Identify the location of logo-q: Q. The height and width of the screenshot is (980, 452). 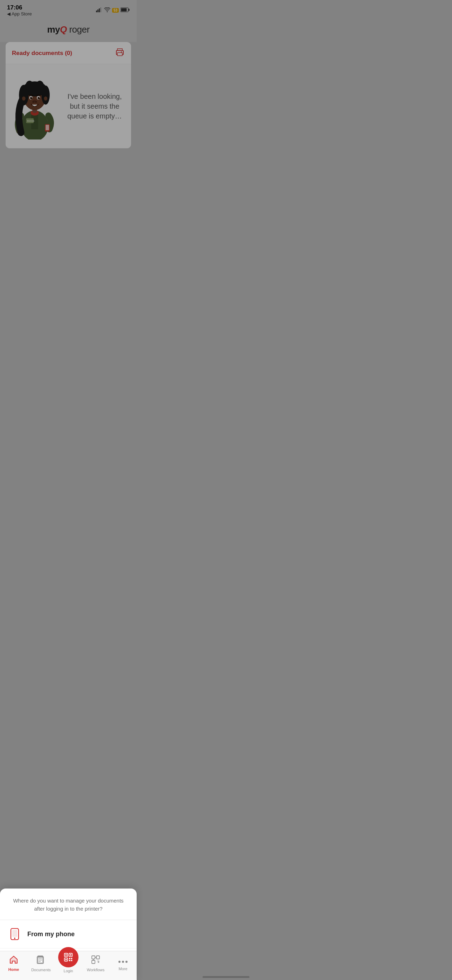
(63, 30).